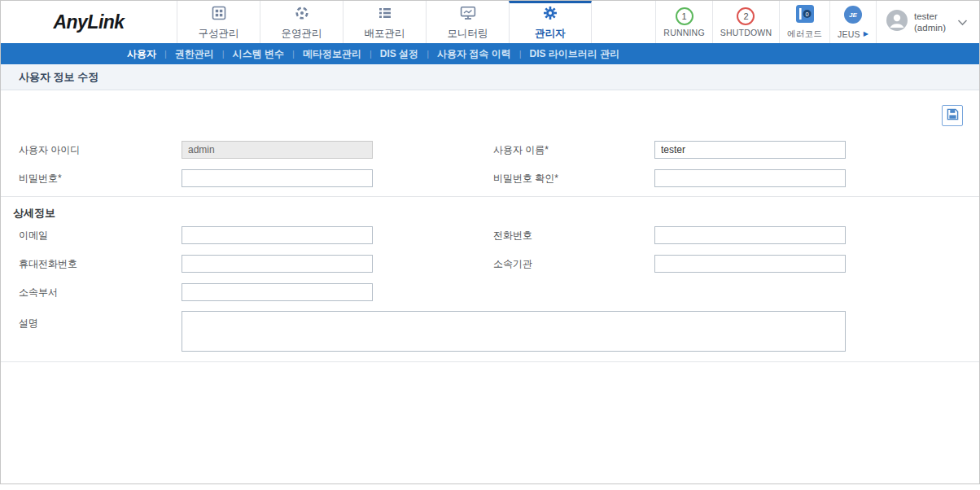 This screenshot has width=980, height=490. Describe the element at coordinates (41, 178) in the screenshot. I see `password-label: 비밀번호*` at that location.